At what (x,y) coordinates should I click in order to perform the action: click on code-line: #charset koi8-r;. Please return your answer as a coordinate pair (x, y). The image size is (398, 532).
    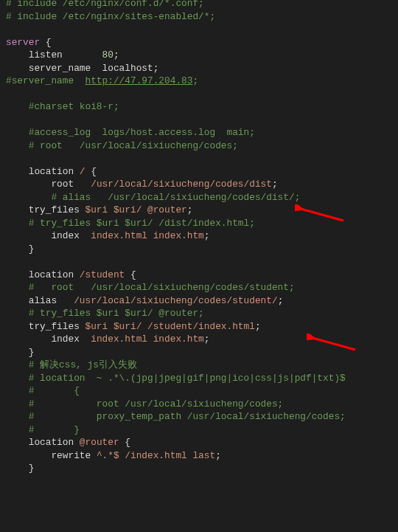
    Looking at the image, I should click on (63, 106).